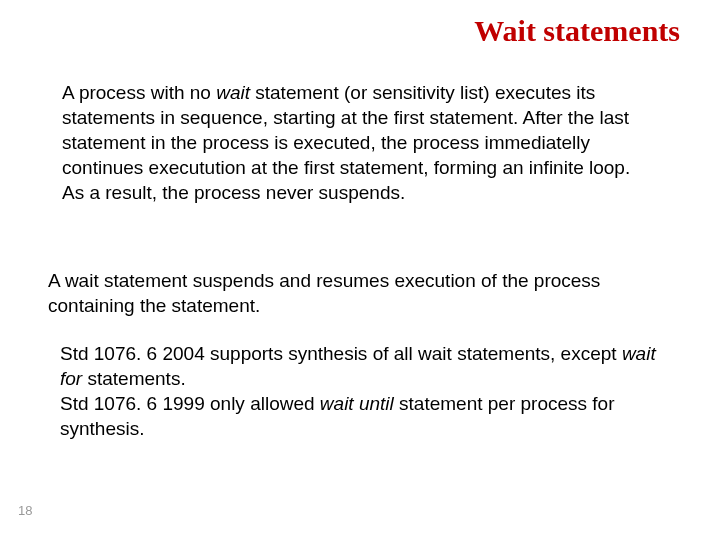 The image size is (720, 540). What do you see at coordinates (341, 354) in the screenshot?
I see `p3-text-1: Std 1076. 6 2004 supports synthesis of a…` at bounding box center [341, 354].